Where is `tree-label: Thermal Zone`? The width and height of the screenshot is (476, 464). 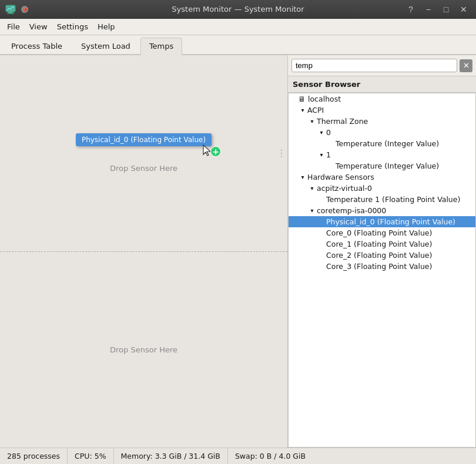
tree-label: Thermal Zone is located at coordinates (396, 121).